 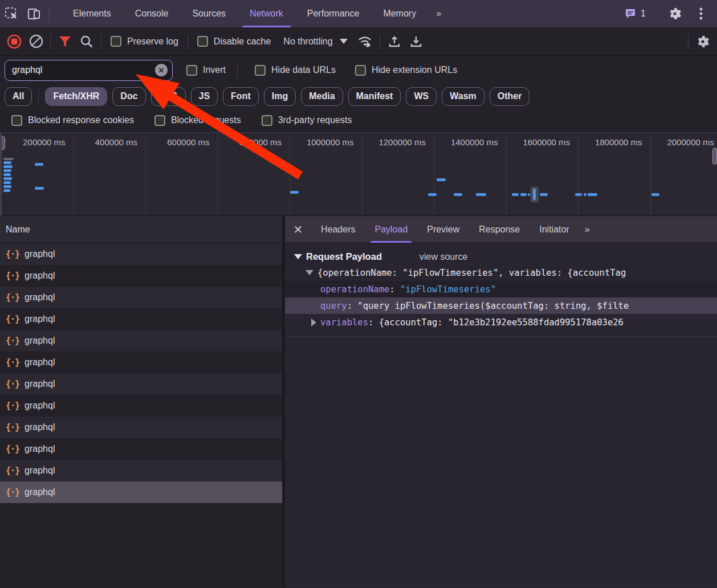 What do you see at coordinates (463, 97) in the screenshot?
I see `chip-wasm: Wasm` at bounding box center [463, 97].